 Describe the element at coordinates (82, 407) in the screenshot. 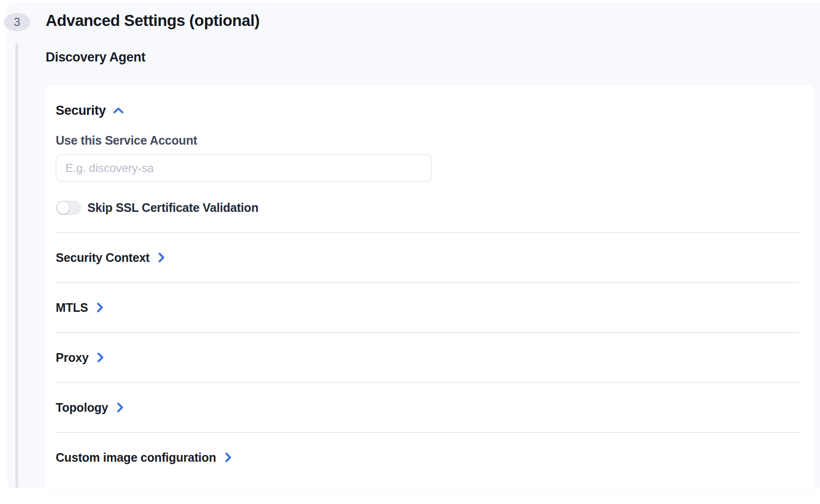

I see `section-row-label: Topology` at that location.